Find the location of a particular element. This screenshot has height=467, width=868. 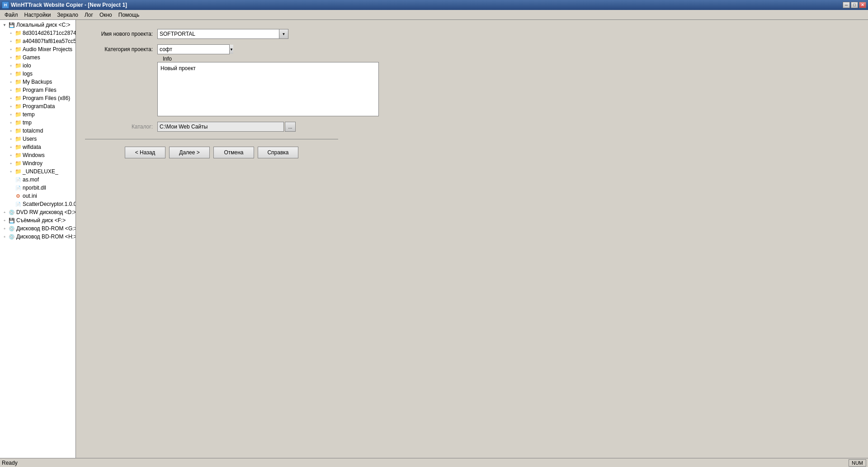

category-dropdown-btn: ▼ is located at coordinates (231, 49).